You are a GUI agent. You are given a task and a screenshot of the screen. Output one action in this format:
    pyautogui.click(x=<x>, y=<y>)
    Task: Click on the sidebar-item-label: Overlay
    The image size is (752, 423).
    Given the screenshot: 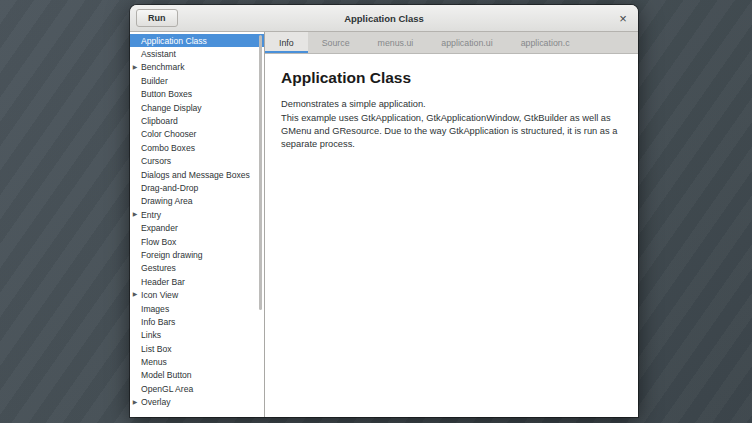 What is the action you would take?
    pyautogui.click(x=156, y=402)
    